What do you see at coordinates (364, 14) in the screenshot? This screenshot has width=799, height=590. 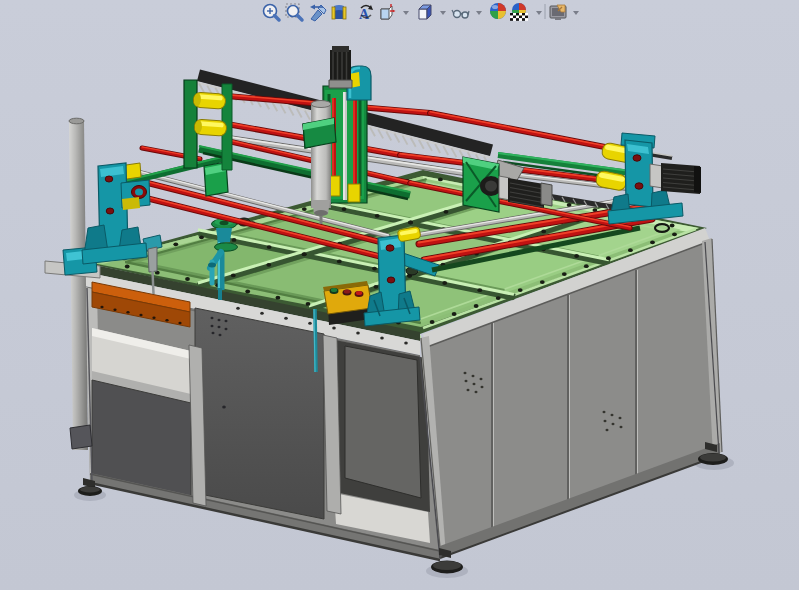 I see `svg-text: A` at bounding box center [364, 14].